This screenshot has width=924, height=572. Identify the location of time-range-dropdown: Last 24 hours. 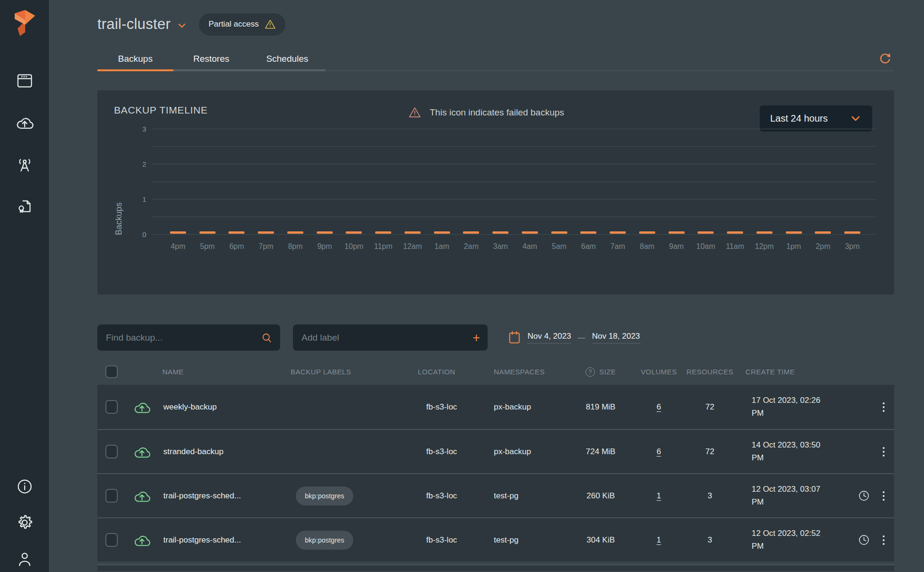
(816, 119).